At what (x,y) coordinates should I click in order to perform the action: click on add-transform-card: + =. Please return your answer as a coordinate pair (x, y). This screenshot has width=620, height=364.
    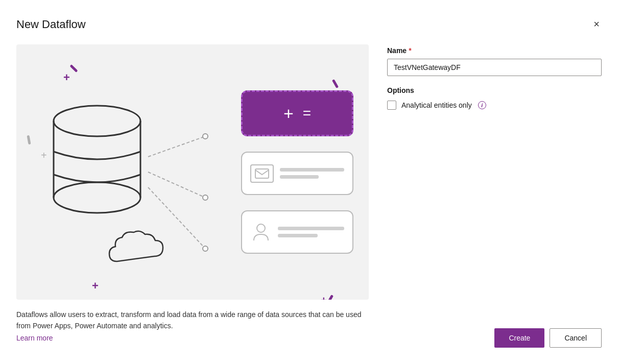
    Looking at the image, I should click on (297, 113).